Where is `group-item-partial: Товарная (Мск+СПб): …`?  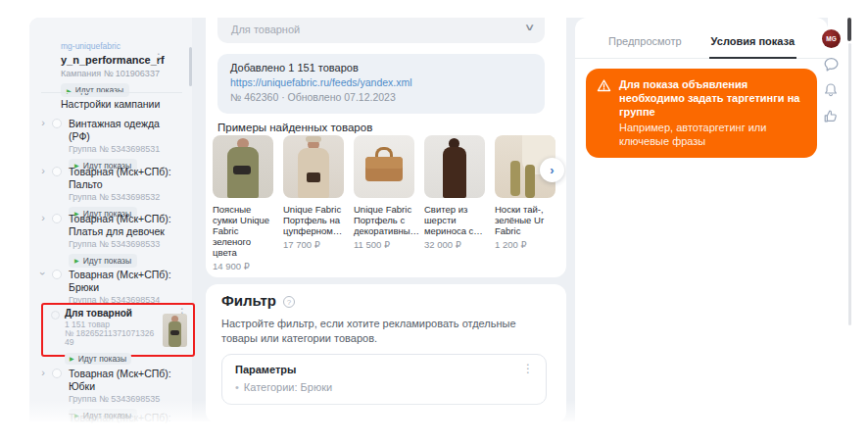 group-item-partial: Товарная (Мск+СПб): … is located at coordinates (111, 423).